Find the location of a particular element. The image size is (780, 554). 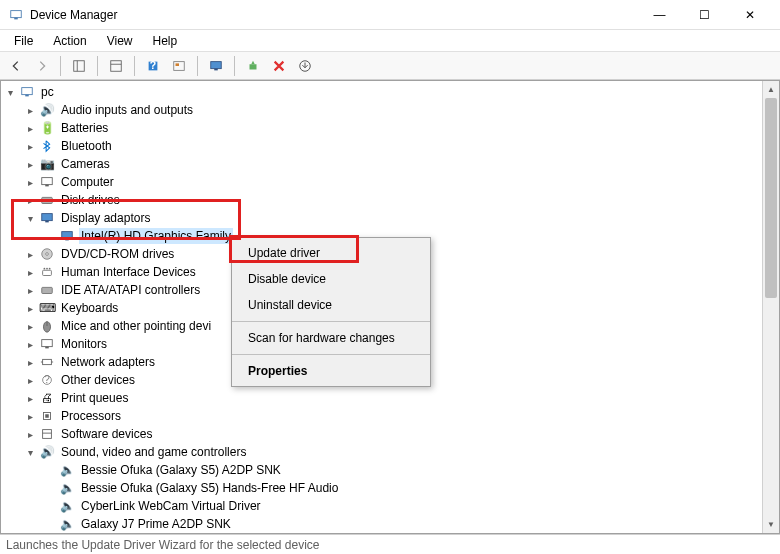

cpu-icon is located at coordinates (47, 416).